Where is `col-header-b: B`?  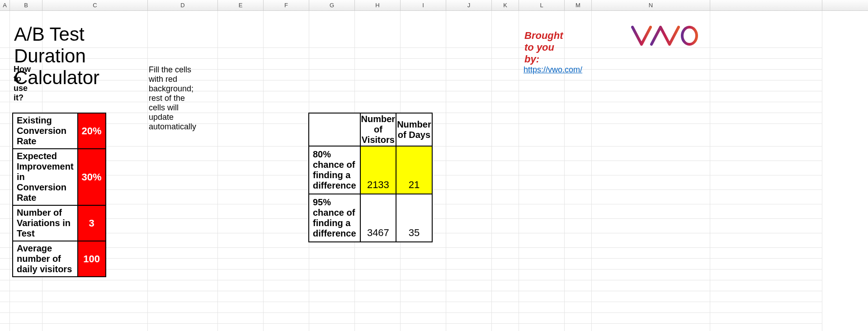 col-header-b: B is located at coordinates (26, 5).